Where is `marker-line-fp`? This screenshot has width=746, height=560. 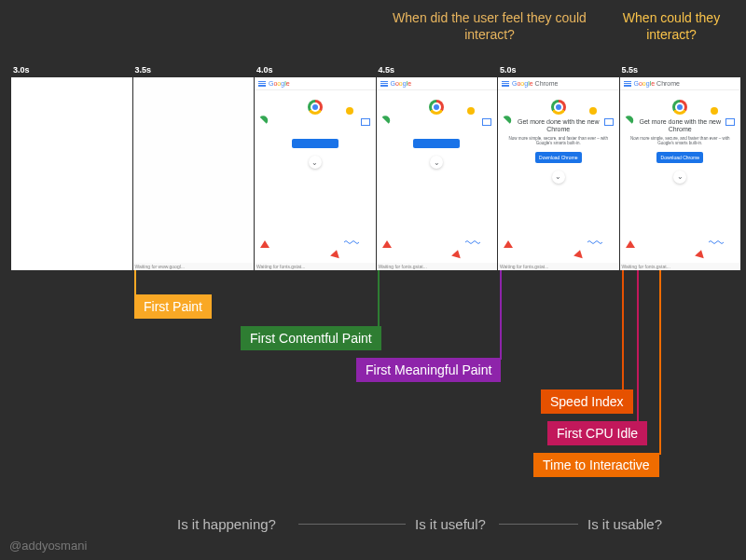 marker-line-fp is located at coordinates (135, 283).